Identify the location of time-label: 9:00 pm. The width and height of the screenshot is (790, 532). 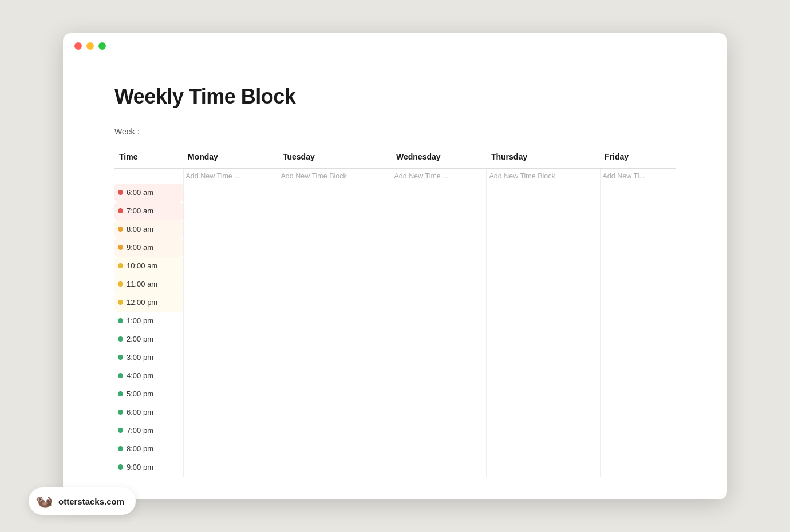
(140, 467).